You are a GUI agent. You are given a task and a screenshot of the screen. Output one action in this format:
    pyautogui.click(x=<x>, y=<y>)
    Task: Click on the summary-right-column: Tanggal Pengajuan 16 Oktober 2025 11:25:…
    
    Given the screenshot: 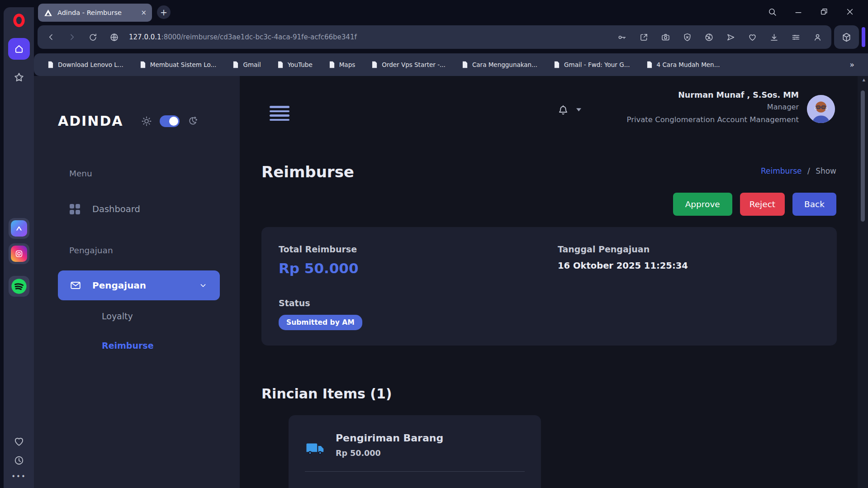 What is the action you would take?
    pyautogui.click(x=623, y=258)
    